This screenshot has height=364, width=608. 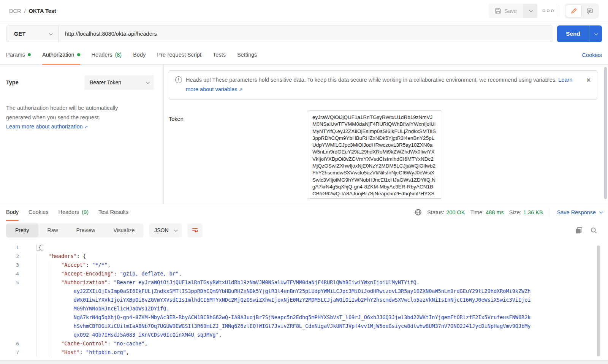 What do you see at coordinates (574, 11) in the screenshot?
I see `edit-documentation-button` at bounding box center [574, 11].